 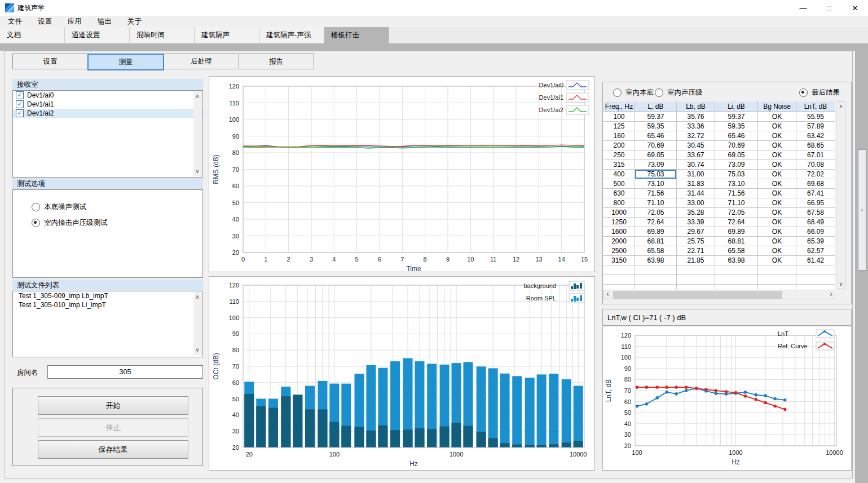 What do you see at coordinates (855, 8) in the screenshot?
I see `close-button: ✕` at bounding box center [855, 8].